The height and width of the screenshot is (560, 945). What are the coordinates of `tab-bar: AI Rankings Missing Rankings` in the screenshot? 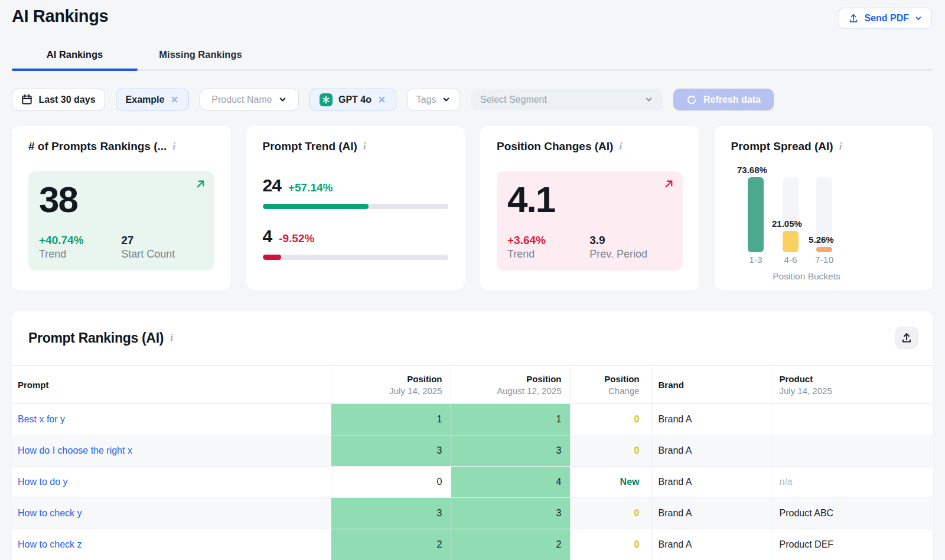 It's located at (472, 56).